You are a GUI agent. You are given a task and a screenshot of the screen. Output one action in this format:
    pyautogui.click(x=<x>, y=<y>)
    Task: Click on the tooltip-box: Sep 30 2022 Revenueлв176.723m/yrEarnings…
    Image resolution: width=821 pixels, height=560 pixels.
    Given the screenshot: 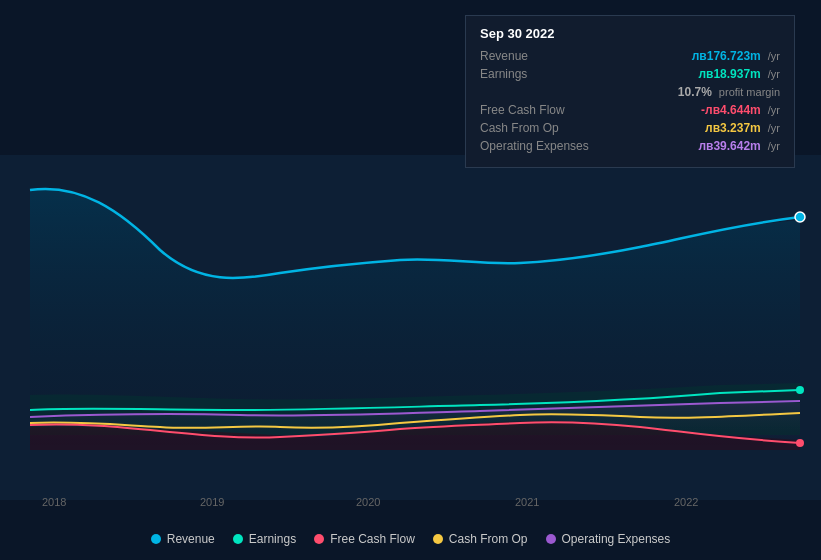 What is the action you would take?
    pyautogui.click(x=630, y=92)
    